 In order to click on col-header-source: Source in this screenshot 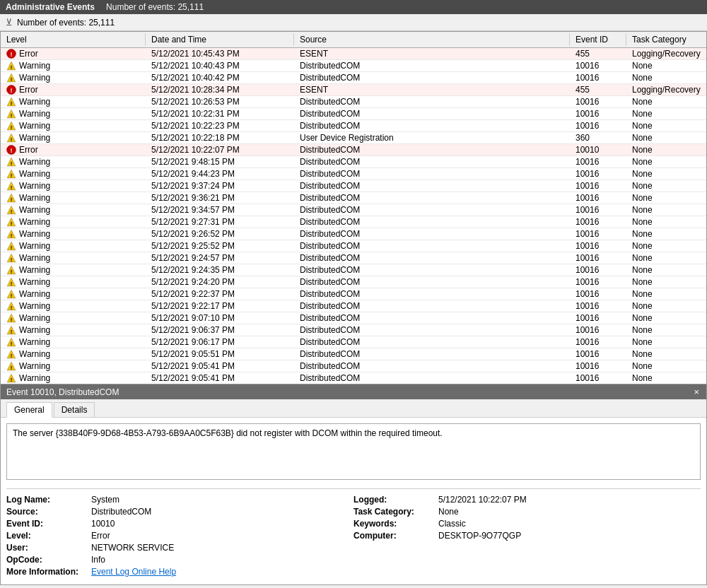, I will do `click(432, 40)`.